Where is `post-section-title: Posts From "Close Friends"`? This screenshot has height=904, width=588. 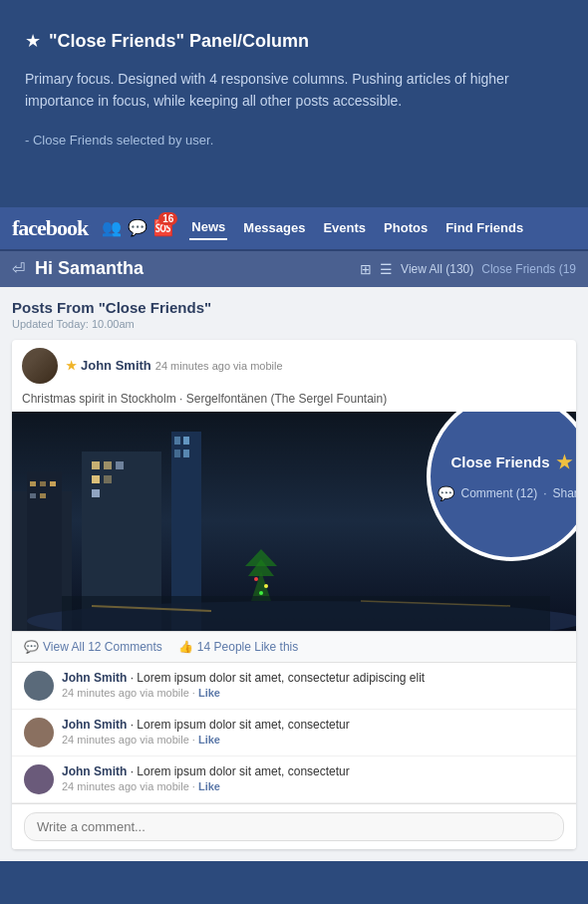 post-section-title: Posts From "Close Friends" is located at coordinates (294, 307).